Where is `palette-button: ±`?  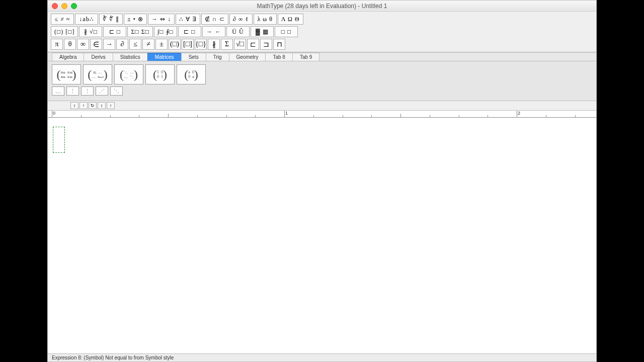 palette-button: ± is located at coordinates (162, 44).